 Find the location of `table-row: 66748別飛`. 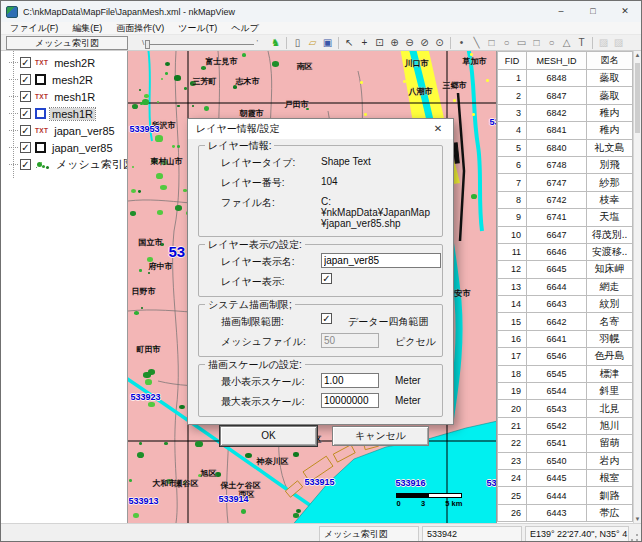

table-row: 66748別飛 is located at coordinates (566, 164).